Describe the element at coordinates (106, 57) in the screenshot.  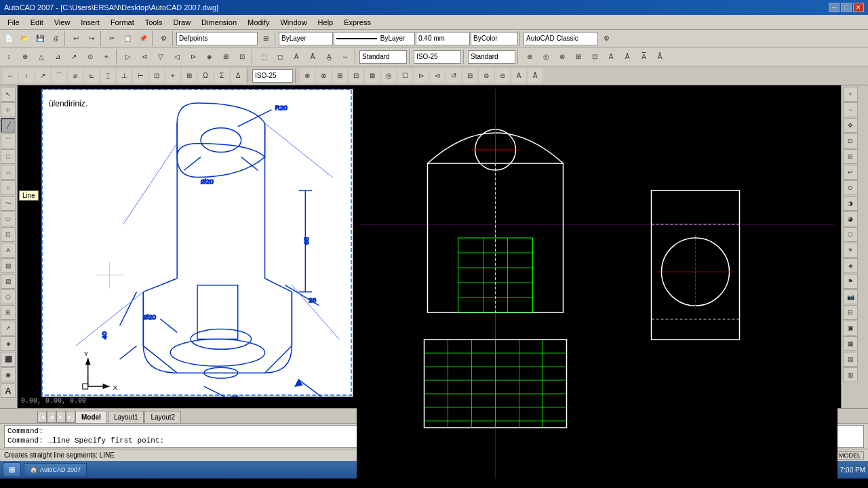
I see `tb-btn-7: ⌖` at that location.